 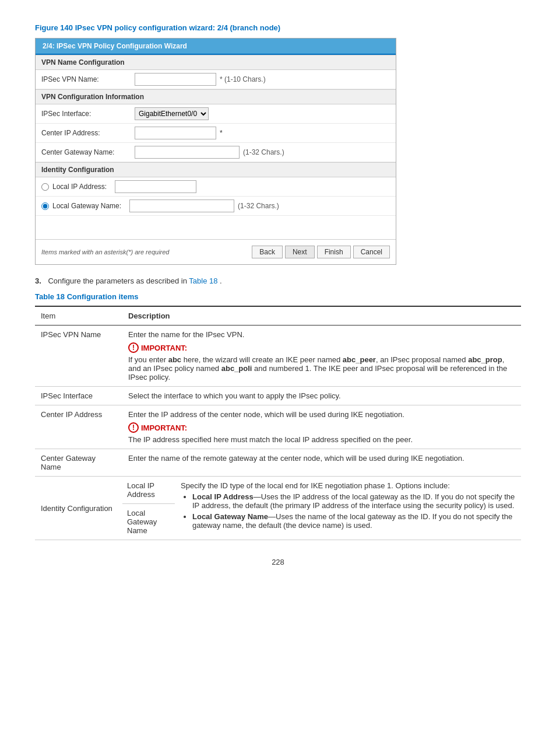 I want to click on local-gw-input, so click(x=182, y=206).